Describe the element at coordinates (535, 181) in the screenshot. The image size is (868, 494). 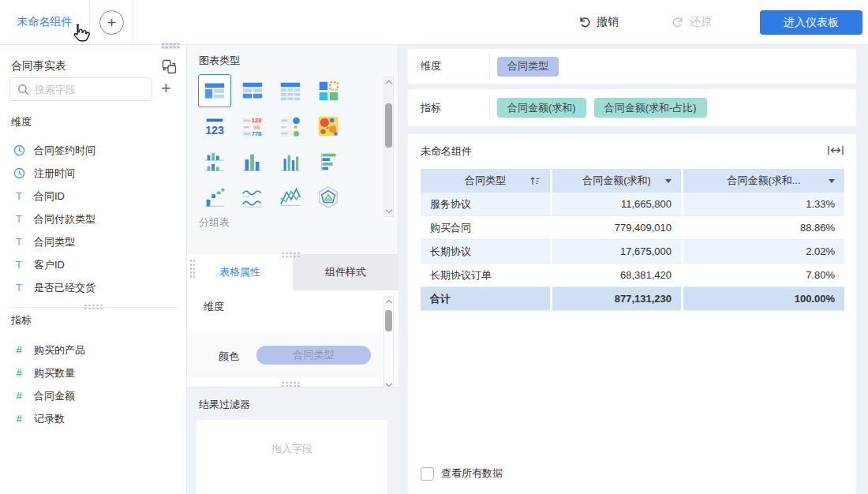
I see `sort-icon` at that location.